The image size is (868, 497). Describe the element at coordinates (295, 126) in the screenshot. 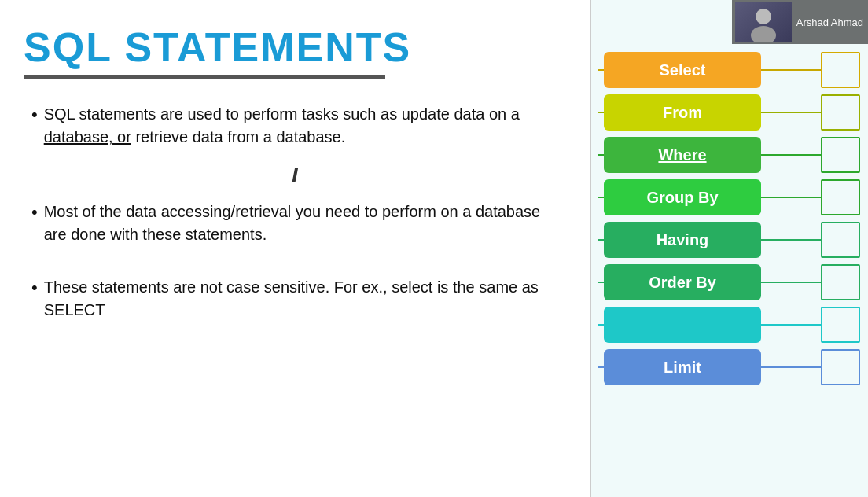

I see `list-item: • SQL statements are used to perform tas…` at that location.